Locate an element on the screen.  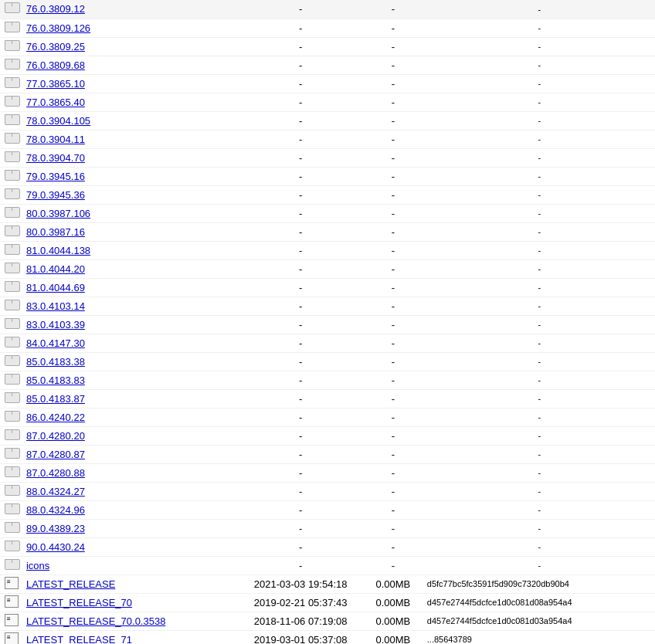
folder-name: 85.0.4183.83 is located at coordinates (131, 380).